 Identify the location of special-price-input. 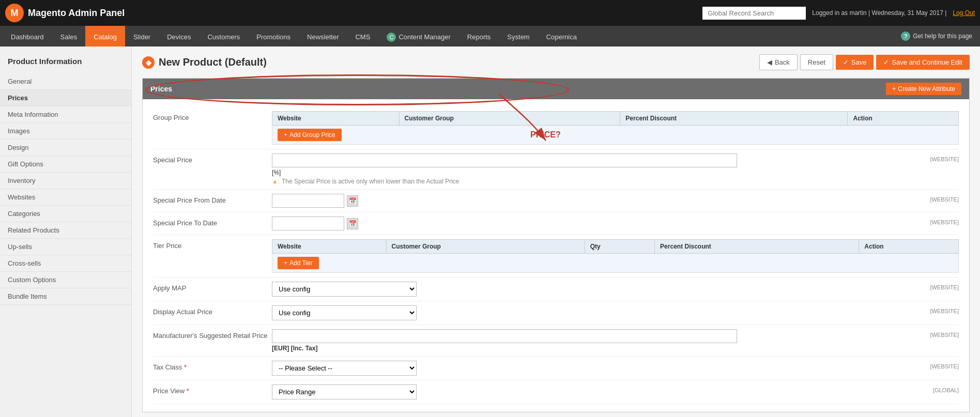
(504, 160).